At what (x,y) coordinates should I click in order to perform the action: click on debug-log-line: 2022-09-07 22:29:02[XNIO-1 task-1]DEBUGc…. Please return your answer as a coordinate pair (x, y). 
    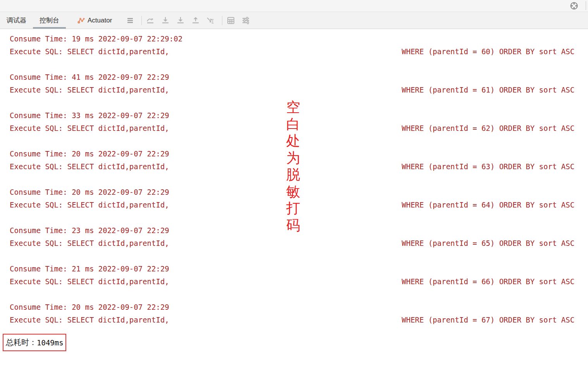
    Looking at the image, I should click on (296, 360).